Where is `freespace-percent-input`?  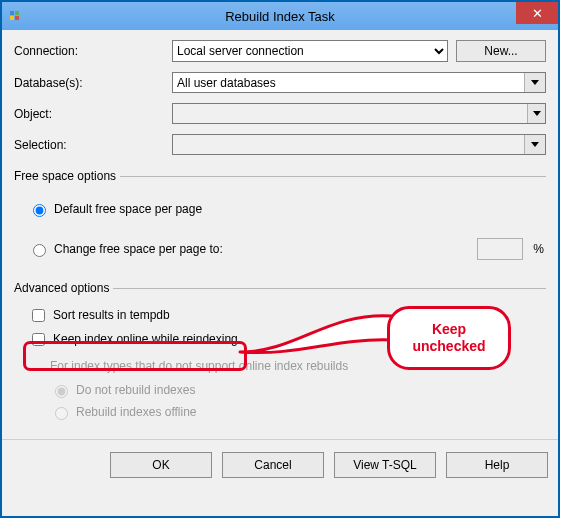
freespace-percent-input is located at coordinates (500, 249).